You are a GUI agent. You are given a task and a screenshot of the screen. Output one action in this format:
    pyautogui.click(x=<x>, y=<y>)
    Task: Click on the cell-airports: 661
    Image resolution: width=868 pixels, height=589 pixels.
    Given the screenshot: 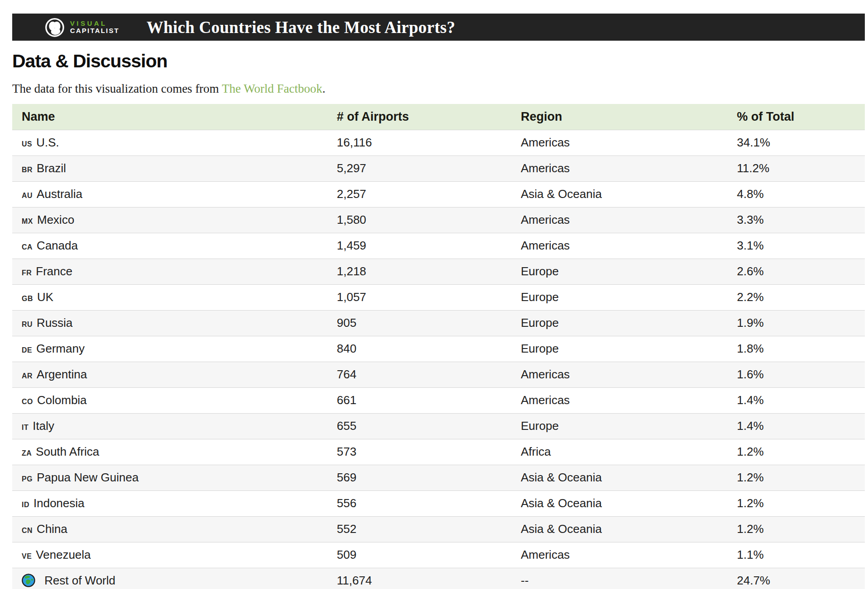 What is the action you would take?
    pyautogui.click(x=420, y=401)
    